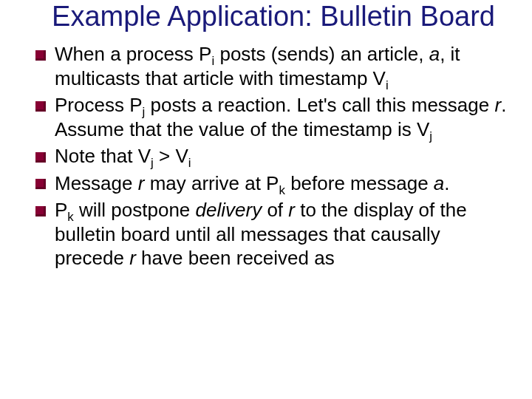 This screenshot has height=399, width=532. I want to click on text: Note that V, so click(103, 156).